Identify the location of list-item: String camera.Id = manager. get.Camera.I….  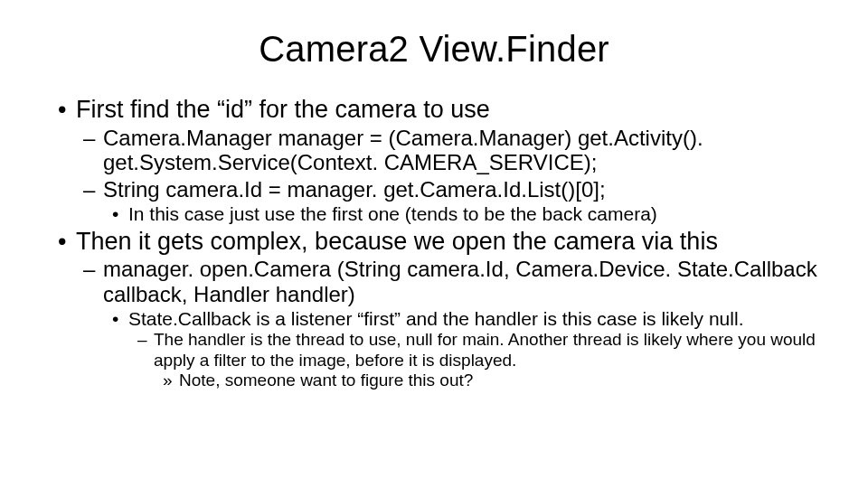
(449, 201).